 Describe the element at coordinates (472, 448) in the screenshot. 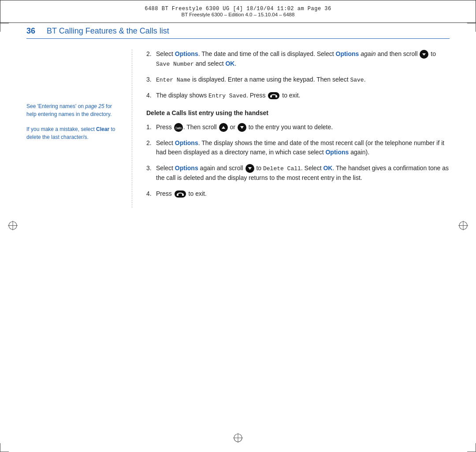

I see `corner-mark-bottom-right` at that location.